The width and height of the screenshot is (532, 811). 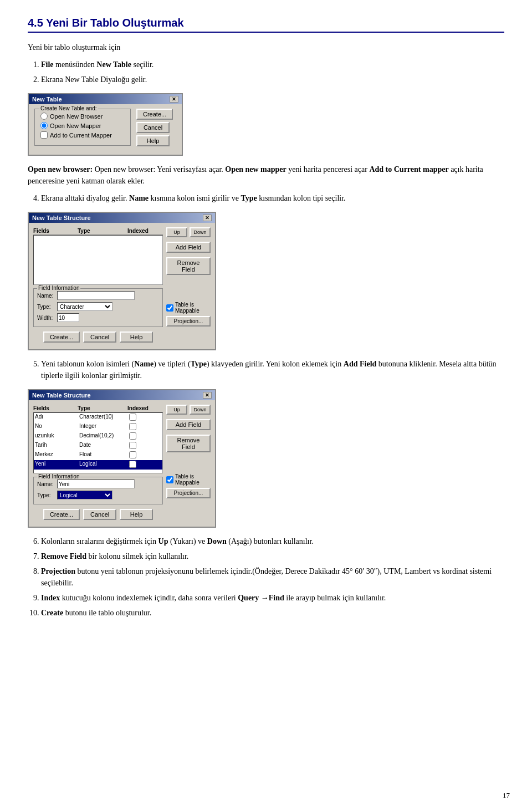 I want to click on nt-radio-openbrowser, so click(x=44, y=116).